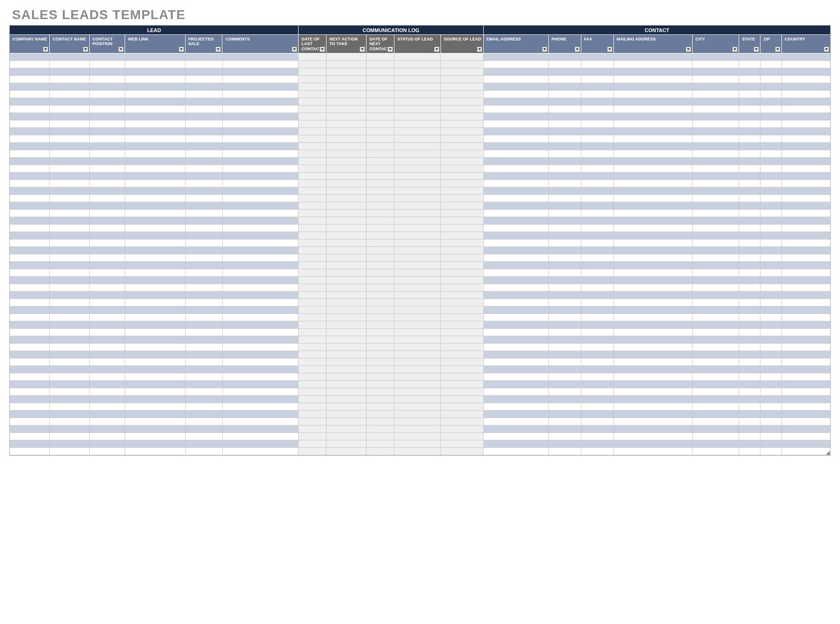 Image resolution: width=840 pixels, height=624 pixels. What do you see at coordinates (828, 453) in the screenshot?
I see `resize-handle-icon` at bounding box center [828, 453].